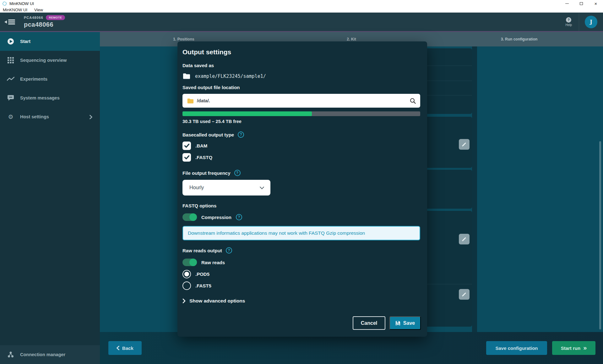  Describe the element at coordinates (262, 187) in the screenshot. I see `chevron-down-icon` at that location.